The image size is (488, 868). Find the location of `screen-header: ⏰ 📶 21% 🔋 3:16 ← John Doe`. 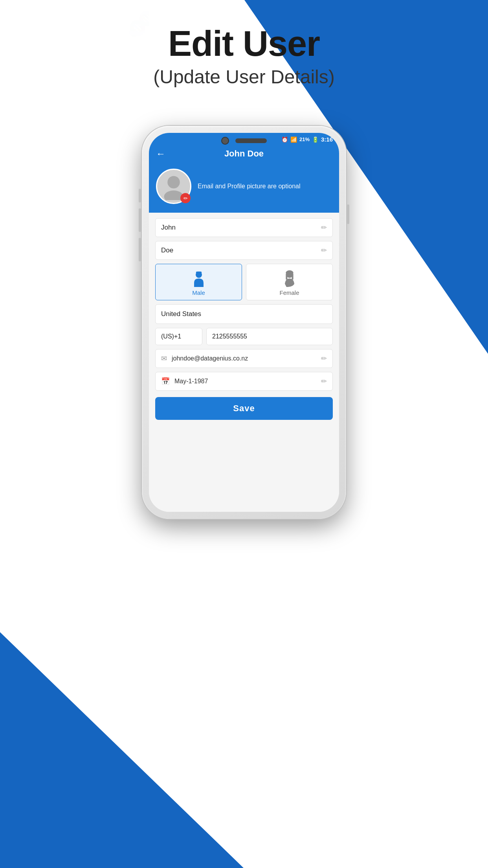

screen-header: ⏰ 📶 21% 🔋 3:16 ← John Doe is located at coordinates (244, 173).